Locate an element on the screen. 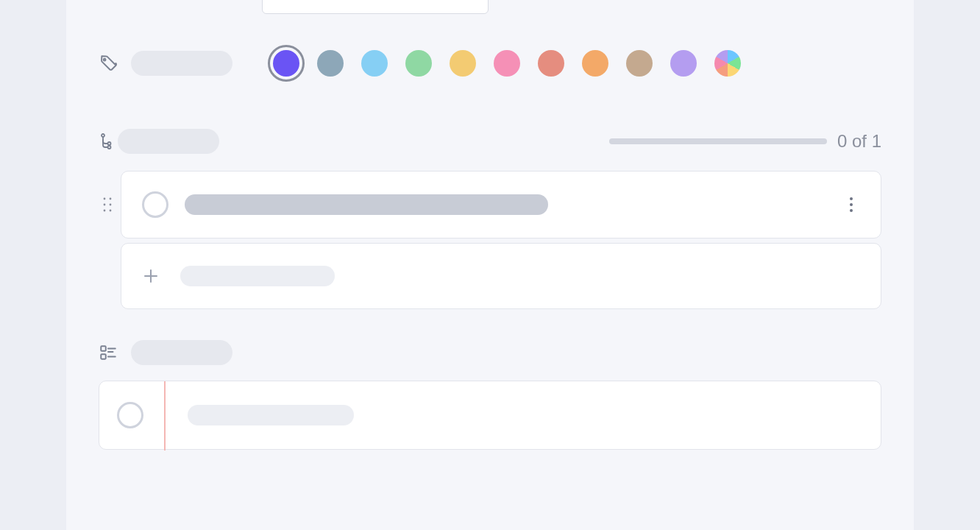 This screenshot has width=980, height=530. subtask-more-button is located at coordinates (851, 205).